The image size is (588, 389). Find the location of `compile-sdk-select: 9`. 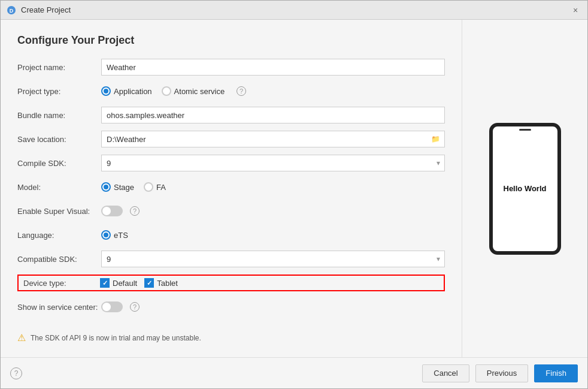

compile-sdk-select: 9 is located at coordinates (273, 163).